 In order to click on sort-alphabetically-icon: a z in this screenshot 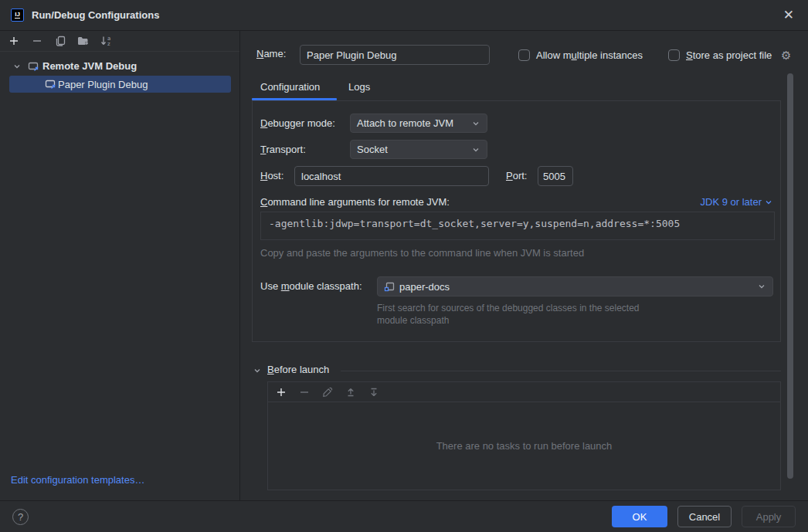, I will do `click(107, 42)`.